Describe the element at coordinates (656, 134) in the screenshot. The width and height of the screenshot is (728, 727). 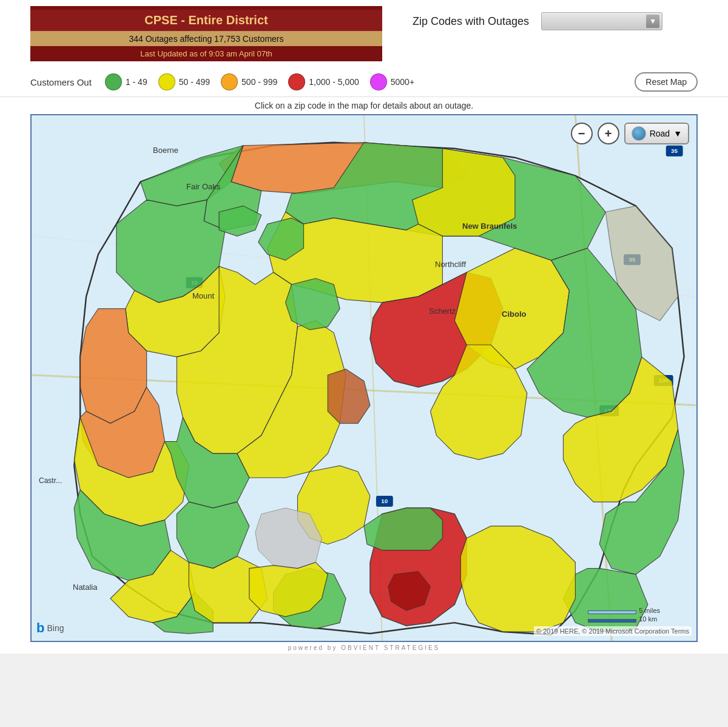
I see `map-type-button: Road ▼` at that location.